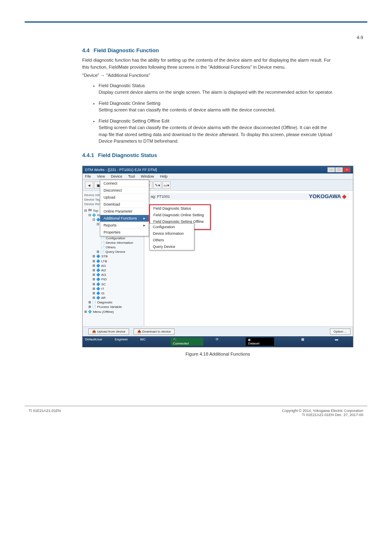 This screenshot has width=392, height=555. Describe the element at coordinates (113, 271) in the screenshot. I see `tree-ai2: ⊞ 🔷 AI2` at that location.